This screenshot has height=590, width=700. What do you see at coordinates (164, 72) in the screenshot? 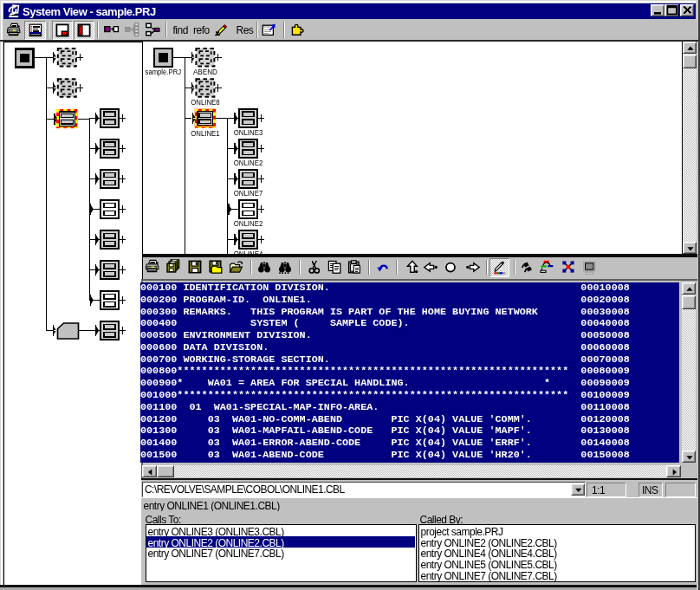
I see `svg-text: sample.PRJ` at bounding box center [164, 72].